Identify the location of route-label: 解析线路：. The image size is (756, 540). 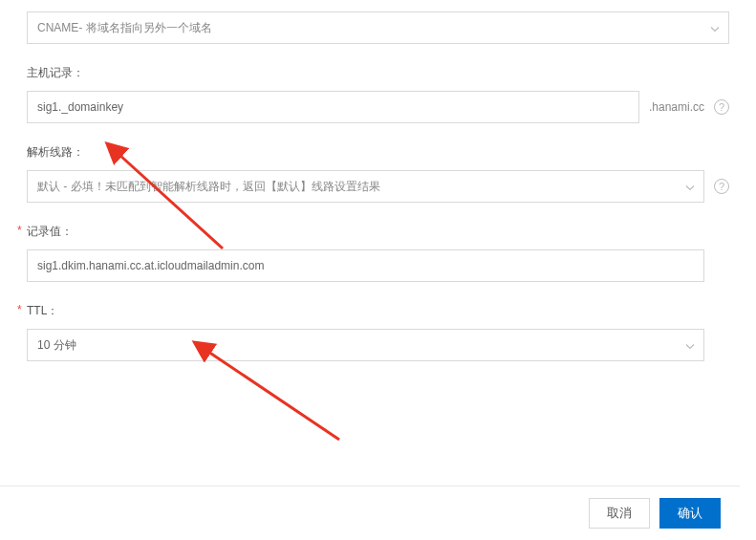
(378, 153).